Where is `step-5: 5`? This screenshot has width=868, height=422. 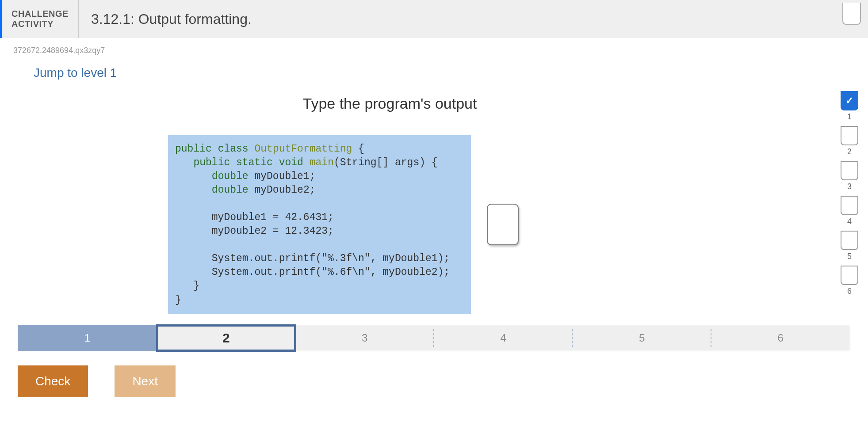 step-5: 5 is located at coordinates (642, 338).